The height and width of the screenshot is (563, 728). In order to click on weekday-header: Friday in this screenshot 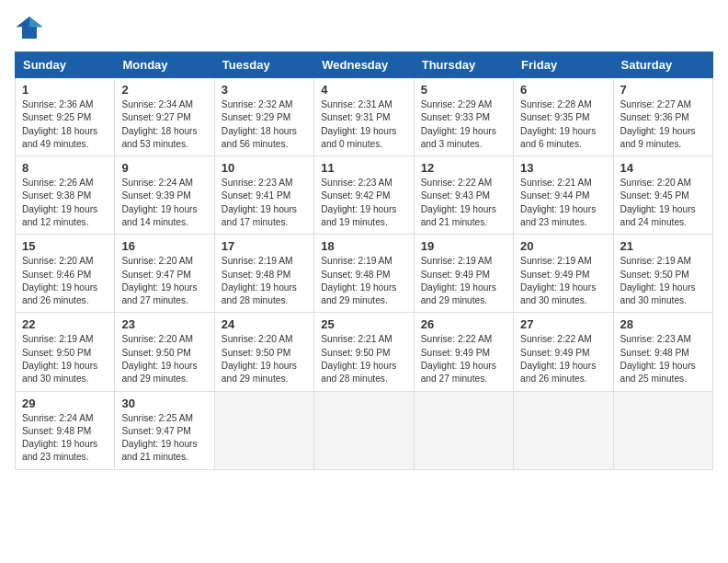, I will do `click(563, 65)`.